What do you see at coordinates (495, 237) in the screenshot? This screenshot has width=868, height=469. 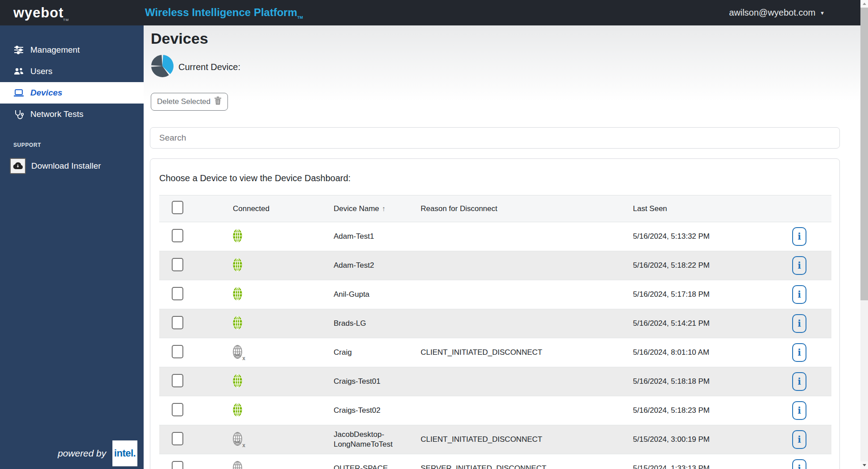 I see `device-row: x Adam-Test1 5/16/2024, 5:13:32 PM i` at bounding box center [495, 237].